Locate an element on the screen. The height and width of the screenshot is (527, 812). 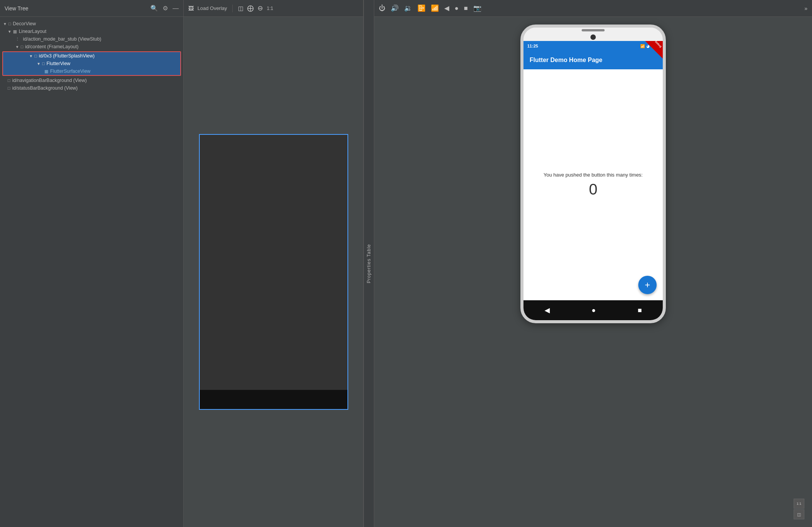
zoom-out-icon: ⊖ is located at coordinates (260, 8).